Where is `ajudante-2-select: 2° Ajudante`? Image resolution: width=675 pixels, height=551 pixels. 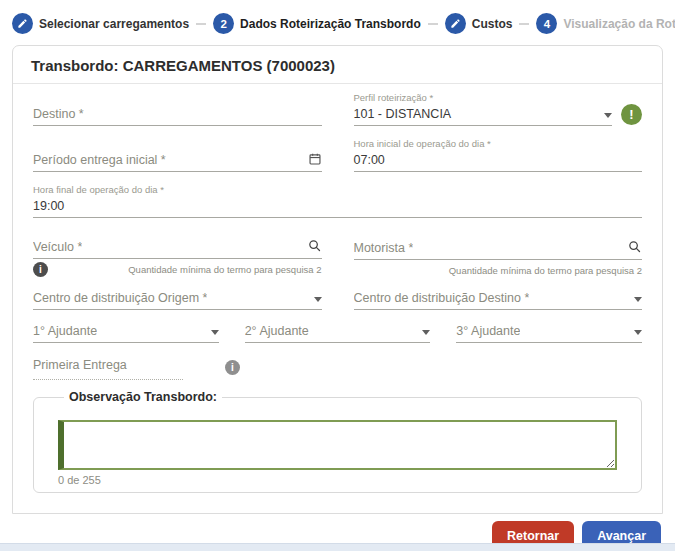 ajudante-2-select: 2° Ajudante is located at coordinates (338, 332).